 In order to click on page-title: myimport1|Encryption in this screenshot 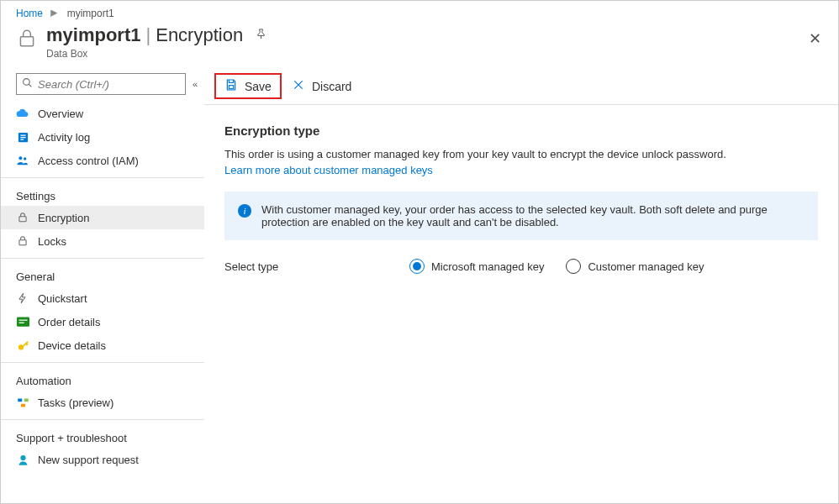, I will do `click(145, 35)`.